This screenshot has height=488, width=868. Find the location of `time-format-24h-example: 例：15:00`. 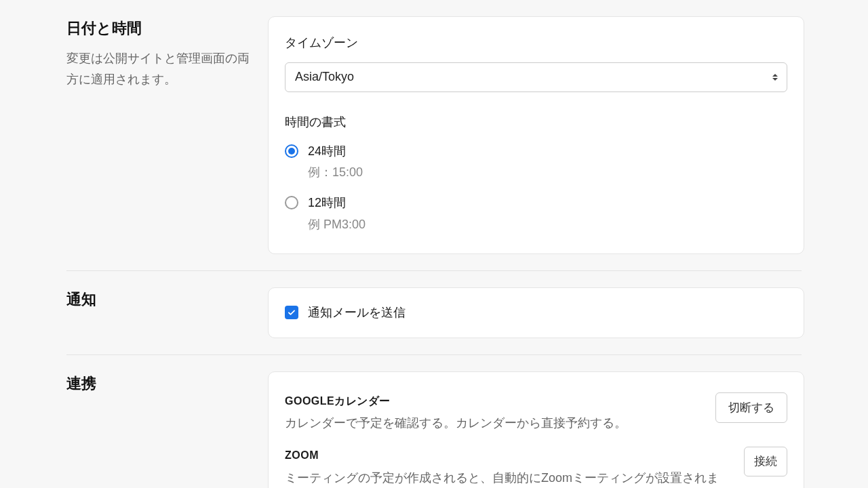

time-format-24h-example: 例：15:00 is located at coordinates (335, 172).